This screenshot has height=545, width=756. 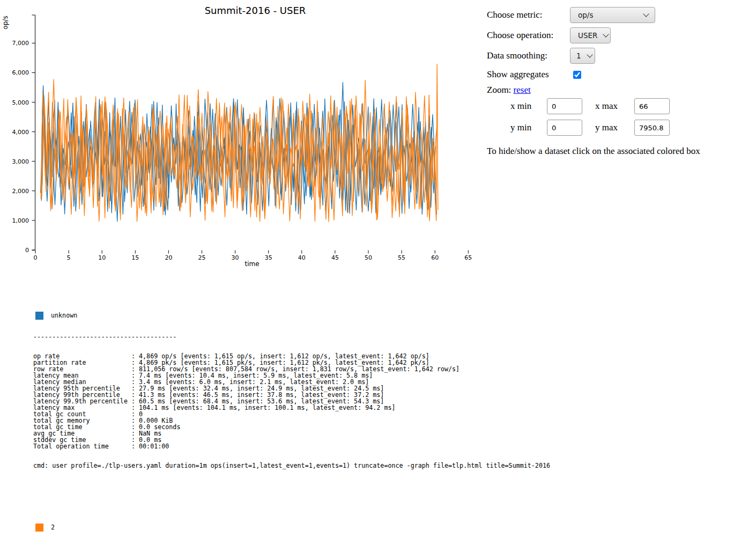 I want to click on svg-text: 10, so click(x=102, y=257).